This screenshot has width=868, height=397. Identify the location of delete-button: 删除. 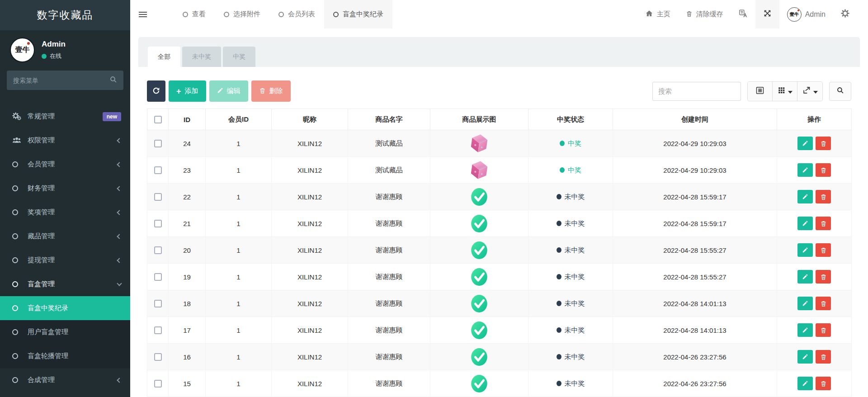
(271, 91).